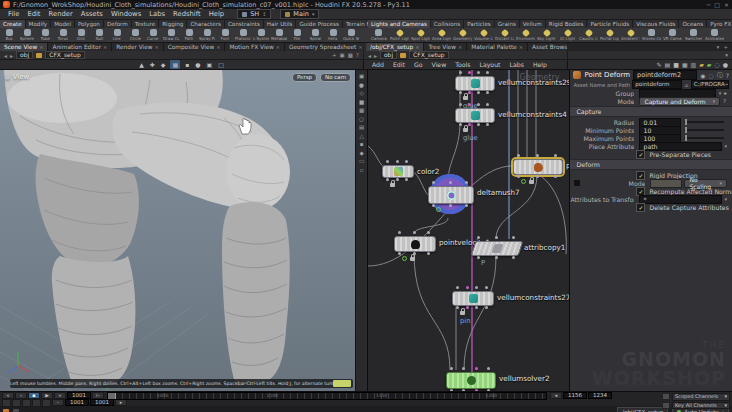 This screenshot has width=732, height=412. I want to click on shelf-tool-spot-light: Spot Light, so click(420, 35).